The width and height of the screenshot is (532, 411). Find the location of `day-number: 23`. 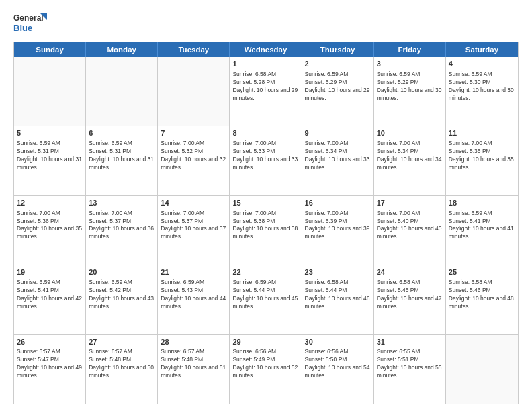

day-number: 23 is located at coordinates (338, 273).